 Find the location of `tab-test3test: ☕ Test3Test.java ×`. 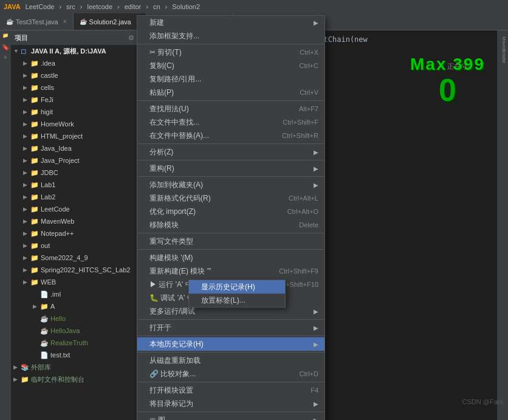

tab-test3test: ☕ Test3Test.java × is located at coordinates (36, 22).